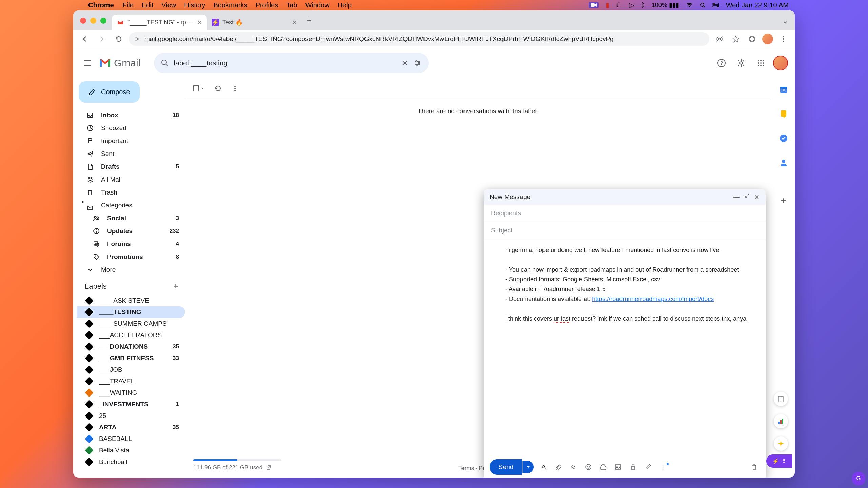  What do you see at coordinates (131, 358) in the screenshot?
I see `label-item: ___GMB FITNESS33` at bounding box center [131, 358].